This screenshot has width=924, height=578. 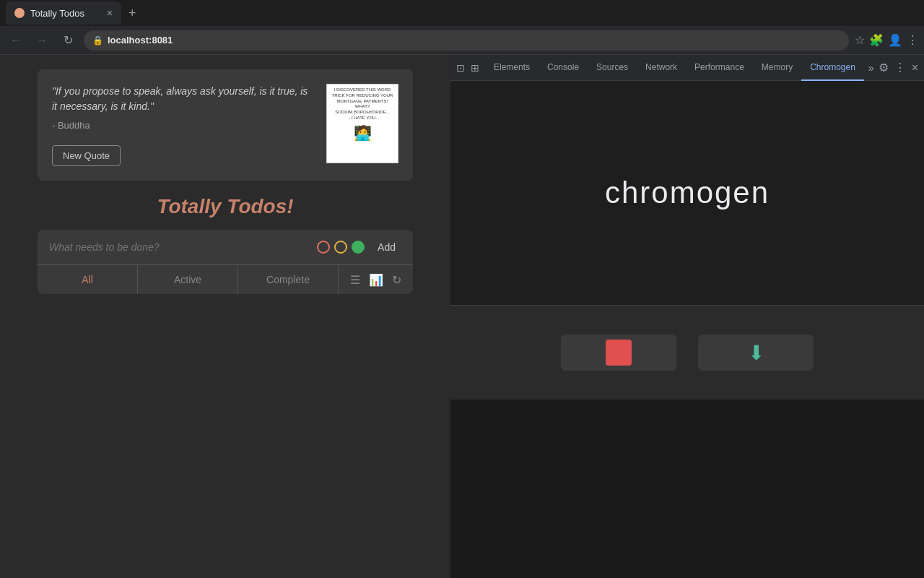 What do you see at coordinates (64, 13) in the screenshot?
I see `browser-tab-active: Totally Todos ×` at bounding box center [64, 13].